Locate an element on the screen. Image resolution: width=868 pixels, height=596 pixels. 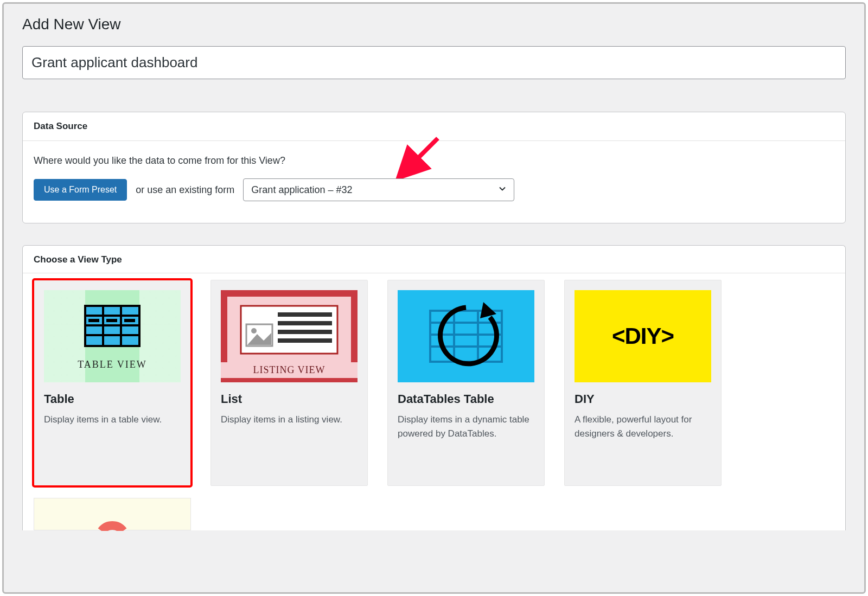
or-use-existing-text: or use an existing form is located at coordinates (185, 190).